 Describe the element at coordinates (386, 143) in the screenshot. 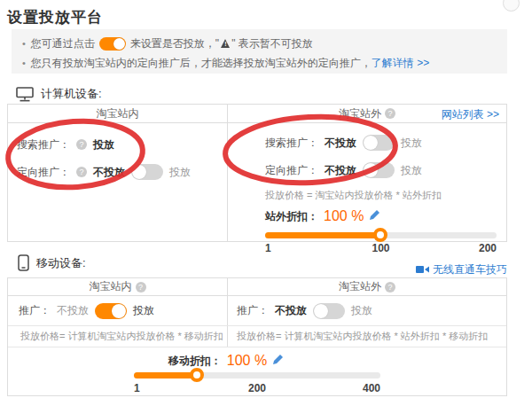

I see `search-promo-row: 搜索推广： 不投放 投放` at that location.